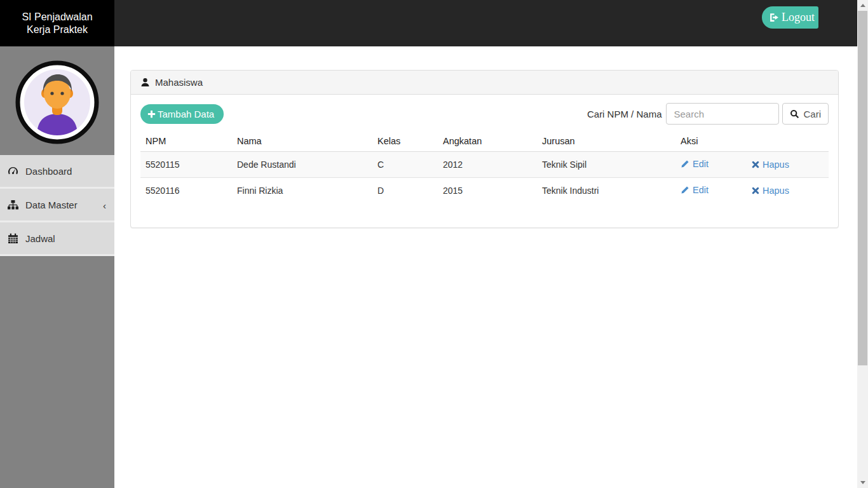  Describe the element at coordinates (794, 114) in the screenshot. I see `search-icon` at that location.